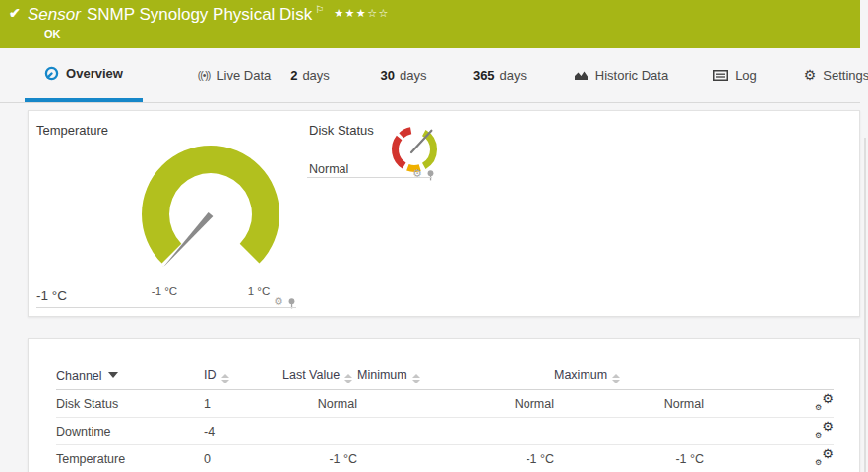  I want to click on table-row: Downtime -4 ⚙⚙, so click(445, 432).